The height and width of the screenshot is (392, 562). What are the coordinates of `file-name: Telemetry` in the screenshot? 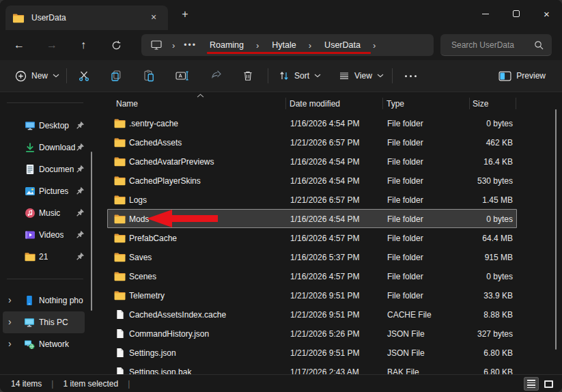 It's located at (147, 296).